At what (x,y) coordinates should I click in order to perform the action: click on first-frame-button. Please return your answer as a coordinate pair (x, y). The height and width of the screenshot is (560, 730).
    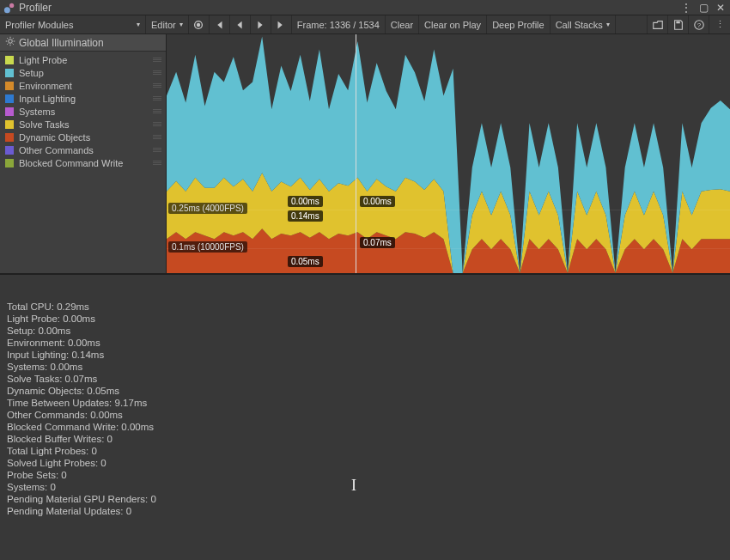
    Looking at the image, I should click on (220, 24).